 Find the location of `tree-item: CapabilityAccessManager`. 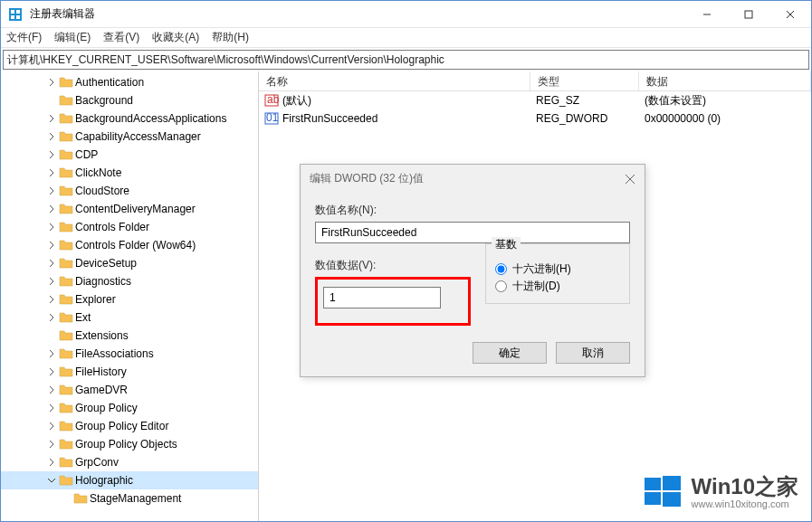

tree-item: CapabilityAccessManager is located at coordinates (129, 137).